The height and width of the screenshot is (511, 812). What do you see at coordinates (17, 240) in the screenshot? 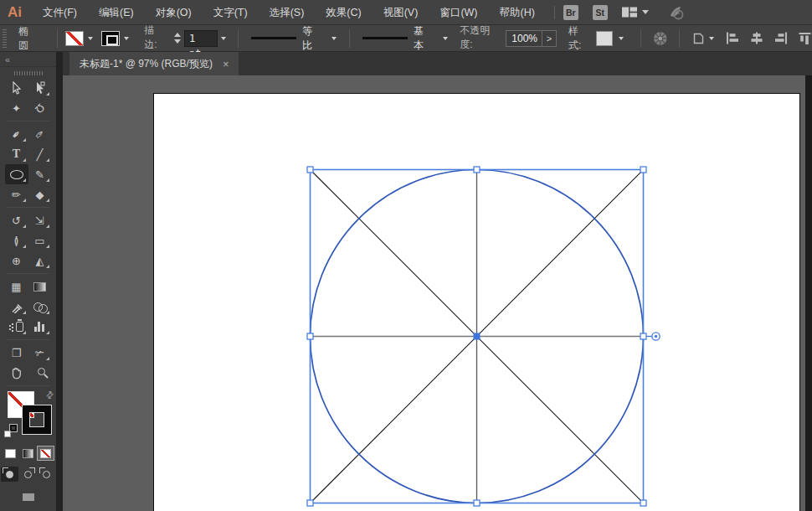
I see `tool-width: ≬` at bounding box center [17, 240].